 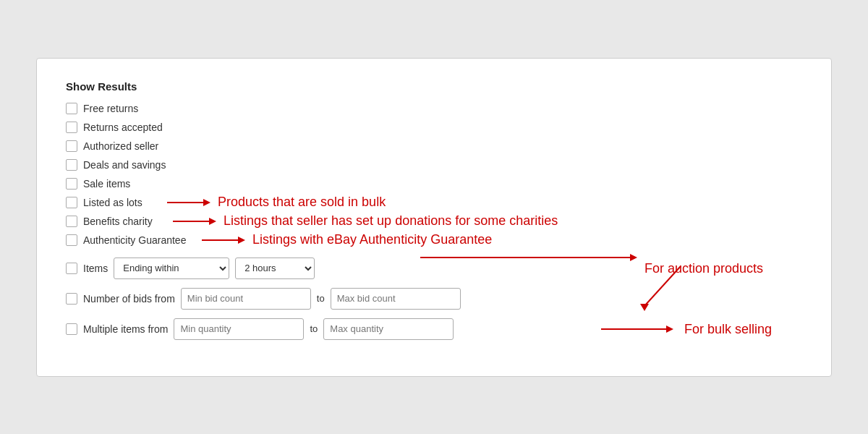 What do you see at coordinates (314, 328) in the screenshot?
I see `multiple-to-label: to` at bounding box center [314, 328].